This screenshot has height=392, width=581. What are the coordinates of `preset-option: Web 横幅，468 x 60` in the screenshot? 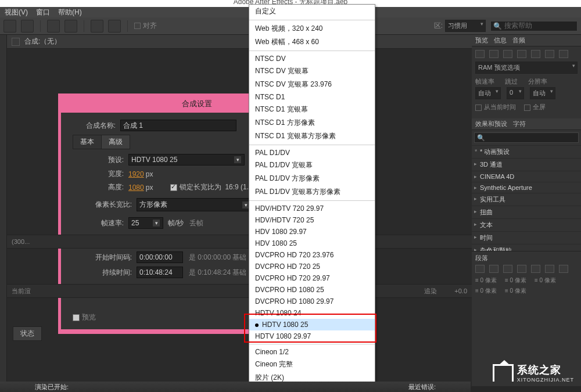 It's located at (312, 42).